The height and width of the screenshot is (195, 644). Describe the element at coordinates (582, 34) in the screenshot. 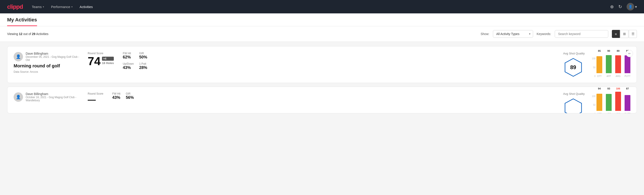

I see `search-input` at that location.